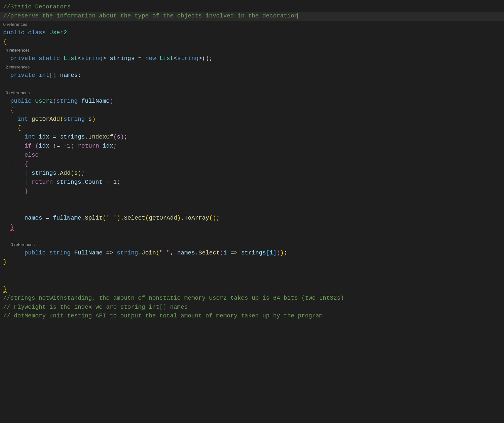 This screenshot has width=504, height=423. What do you see at coordinates (49, 58) in the screenshot?
I see `keyword-token: static` at bounding box center [49, 58].